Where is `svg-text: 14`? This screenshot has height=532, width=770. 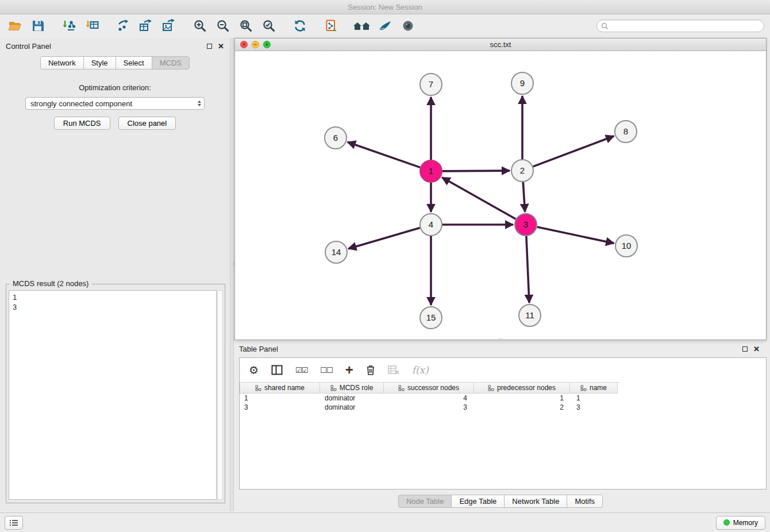 svg-text: 14 is located at coordinates (337, 252).